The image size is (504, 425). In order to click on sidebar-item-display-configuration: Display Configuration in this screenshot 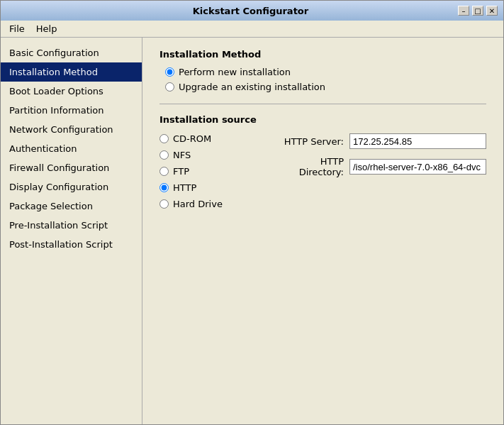, I will do `click(71, 187)`.